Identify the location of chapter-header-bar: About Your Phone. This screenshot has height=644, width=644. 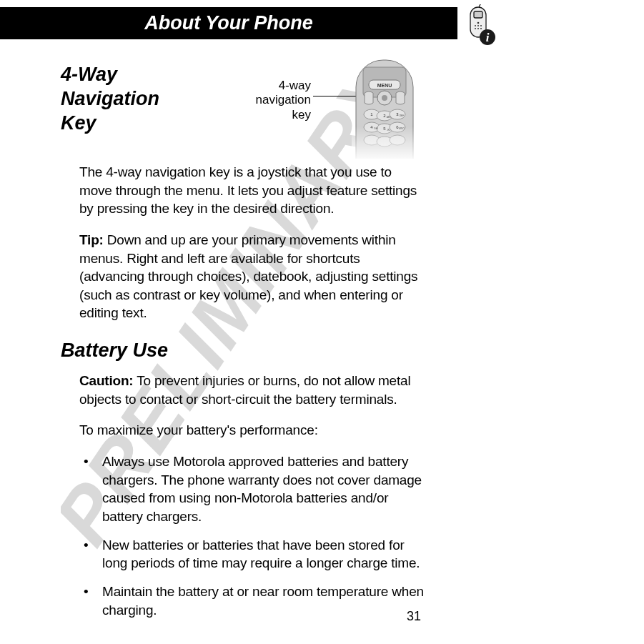
(229, 23).